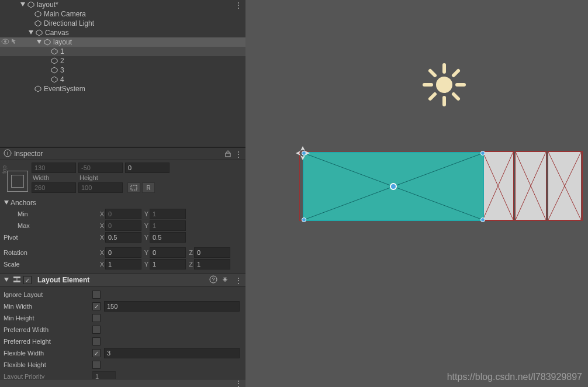 The width and height of the screenshot is (588, 387). I want to click on min-width-field, so click(172, 306).